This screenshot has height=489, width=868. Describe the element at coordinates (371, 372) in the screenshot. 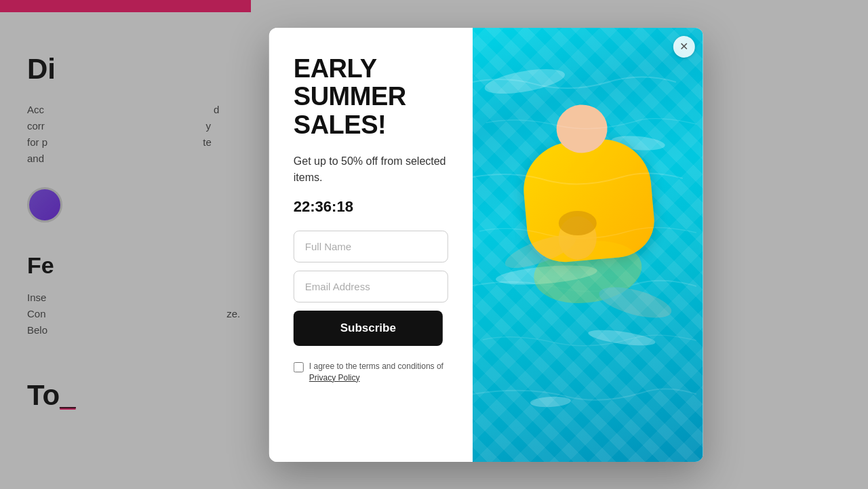

I see `terms-row: I agree to the terms and conditions of P…` at that location.